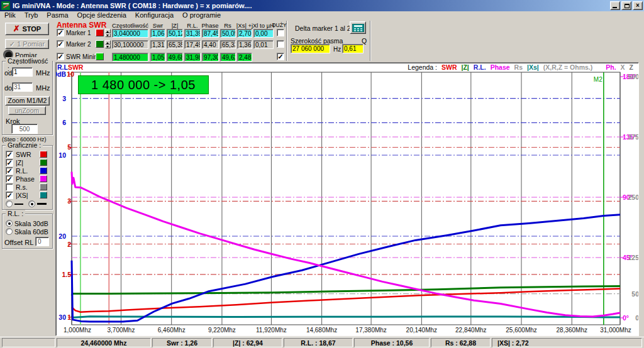 The height and width of the screenshot is (348, 644). What do you see at coordinates (27, 111) in the screenshot?
I see `unzoom-button: unZoom` at bounding box center [27, 111].